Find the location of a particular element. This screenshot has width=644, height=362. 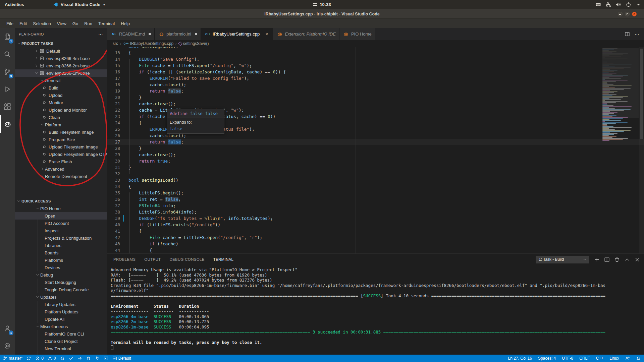

code-line: 19 return false; is located at coordinates (376, 91).